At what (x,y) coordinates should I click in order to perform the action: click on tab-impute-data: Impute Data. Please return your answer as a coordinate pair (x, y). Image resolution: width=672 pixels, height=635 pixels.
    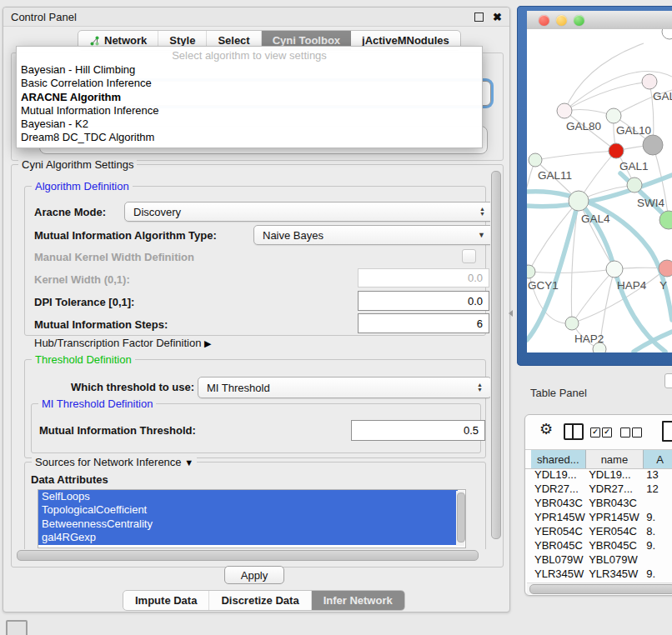
    Looking at the image, I should click on (167, 600).